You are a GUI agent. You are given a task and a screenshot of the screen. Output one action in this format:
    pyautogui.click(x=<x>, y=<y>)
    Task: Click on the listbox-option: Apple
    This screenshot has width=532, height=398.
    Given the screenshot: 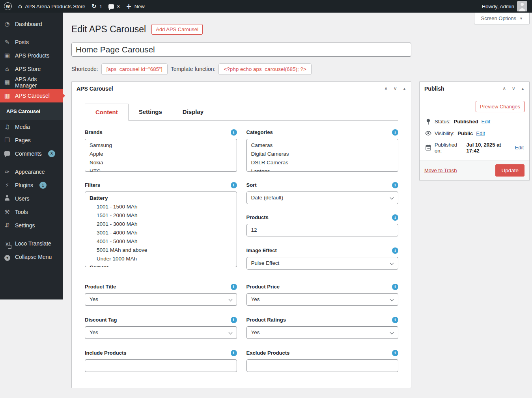 What is the action you would take?
    pyautogui.click(x=161, y=154)
    